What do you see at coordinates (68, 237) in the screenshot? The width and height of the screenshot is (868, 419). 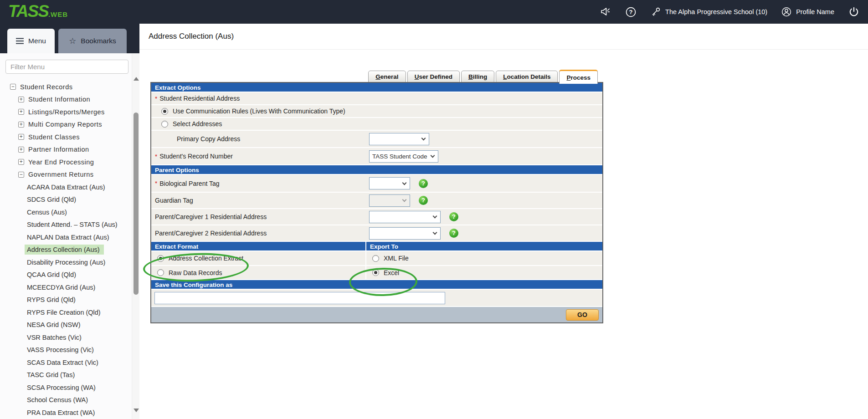 I see `sidebar-item-label: NAPLAN Data Extract (Aus)` at bounding box center [68, 237].